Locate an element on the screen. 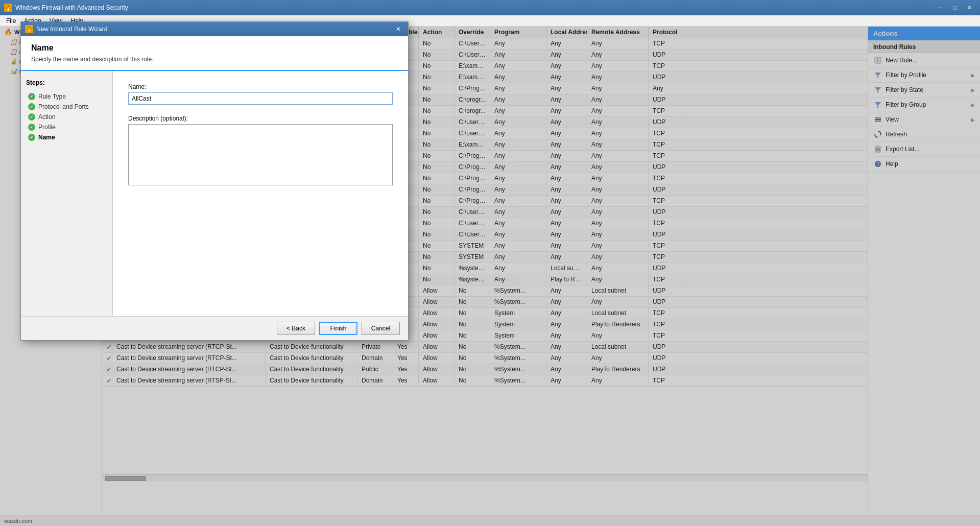  minimize-button: ─ is located at coordinates (941, 8).